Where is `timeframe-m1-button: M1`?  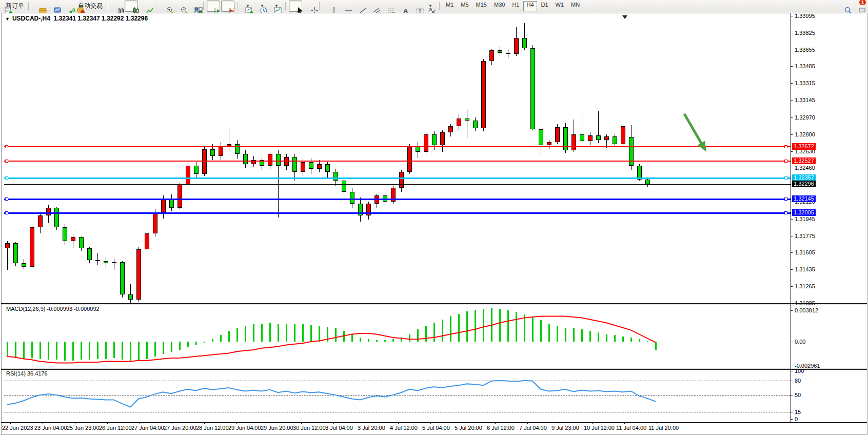 timeframe-m1-button: M1 is located at coordinates (449, 6).